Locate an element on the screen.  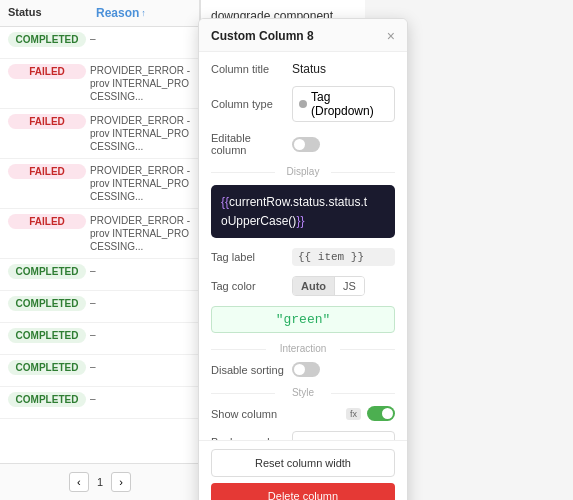
prev-page-button: ‹ is located at coordinates (79, 482).